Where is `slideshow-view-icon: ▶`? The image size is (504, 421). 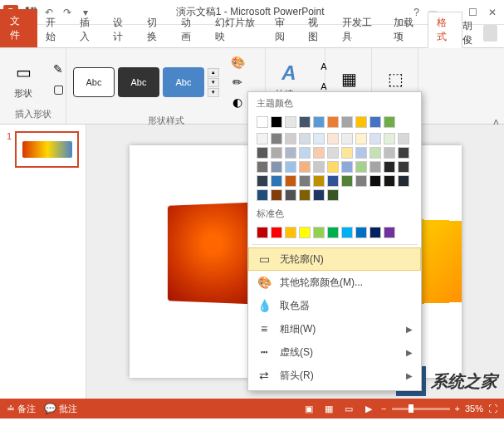 slideshow-view-icon: ▶ is located at coordinates (369, 409).